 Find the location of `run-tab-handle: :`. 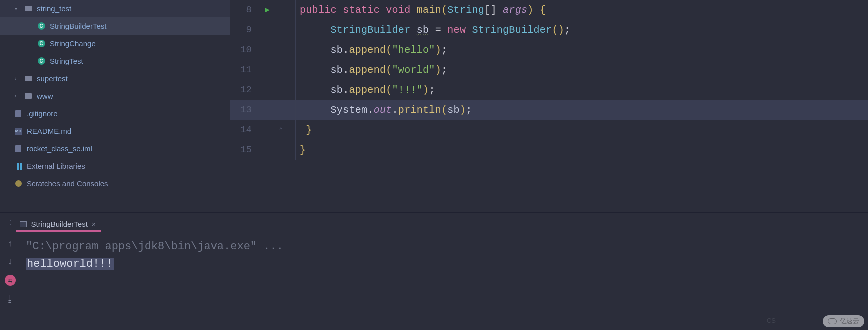

run-tab-handle: : is located at coordinates (11, 225).